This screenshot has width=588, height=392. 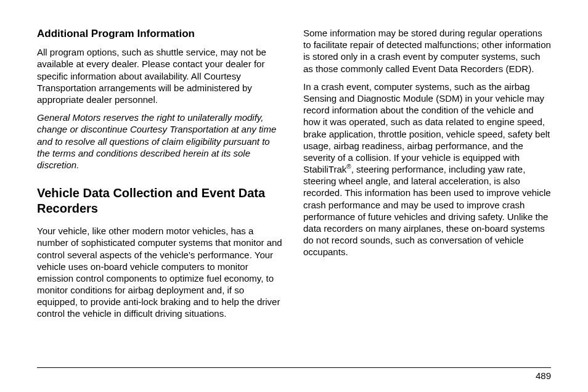 What do you see at coordinates (427, 51) in the screenshot?
I see `para-information-stored: Some information may be stored during re…` at bounding box center [427, 51].